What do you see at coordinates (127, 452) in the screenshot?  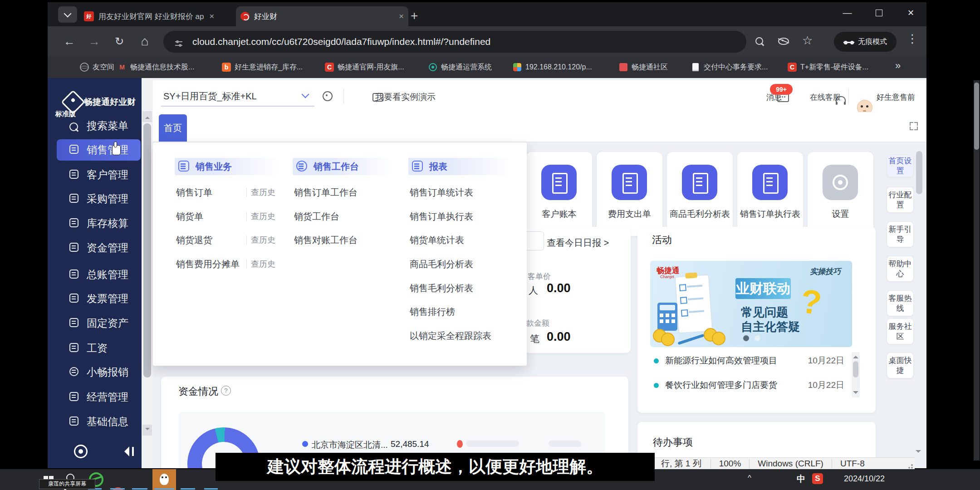 I see `sidebar-collapse-icon` at bounding box center [127, 452].